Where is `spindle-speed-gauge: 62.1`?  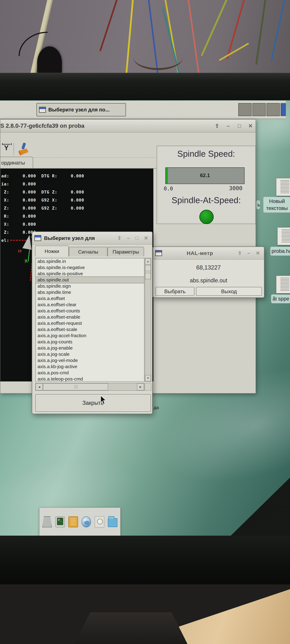 spindle-speed-gauge: 62.1 is located at coordinates (205, 176).